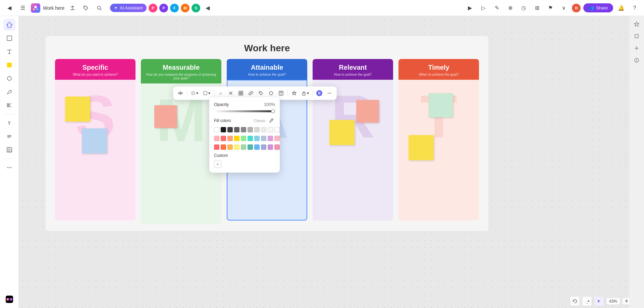 This screenshot has height=308, width=644. What do you see at coordinates (99, 8) in the screenshot?
I see `search-button` at bounding box center [99, 8].